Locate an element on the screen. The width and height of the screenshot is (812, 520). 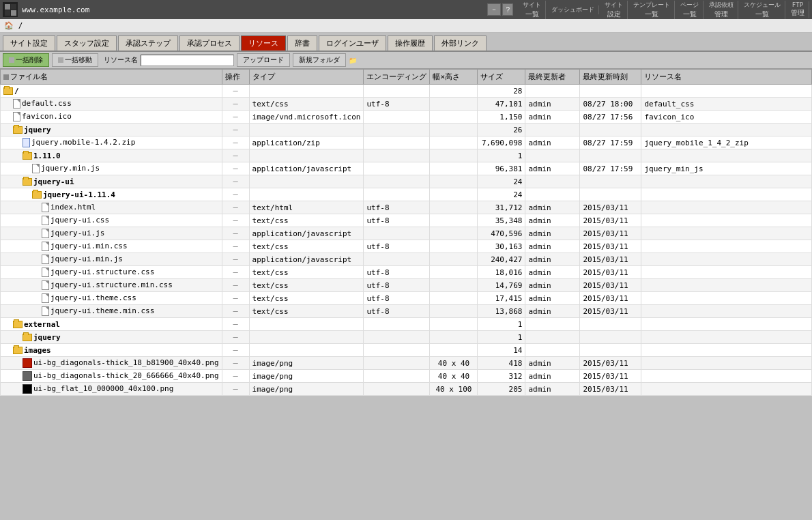
table-row: jquery.mobile-1.4.2.zip—application/zip7… is located at coordinates (407, 143).